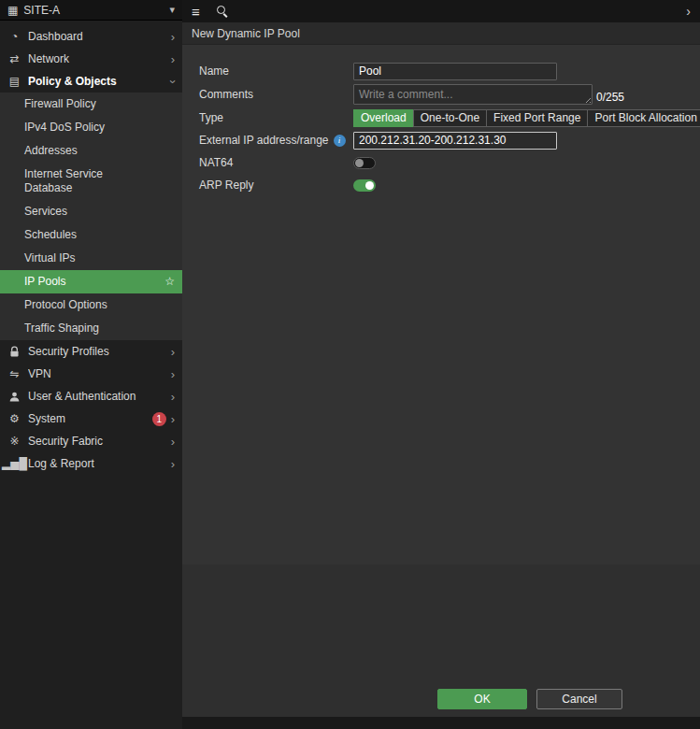  What do you see at coordinates (15, 36) in the screenshot?
I see `dashboard-icon: ◔` at bounding box center [15, 36].